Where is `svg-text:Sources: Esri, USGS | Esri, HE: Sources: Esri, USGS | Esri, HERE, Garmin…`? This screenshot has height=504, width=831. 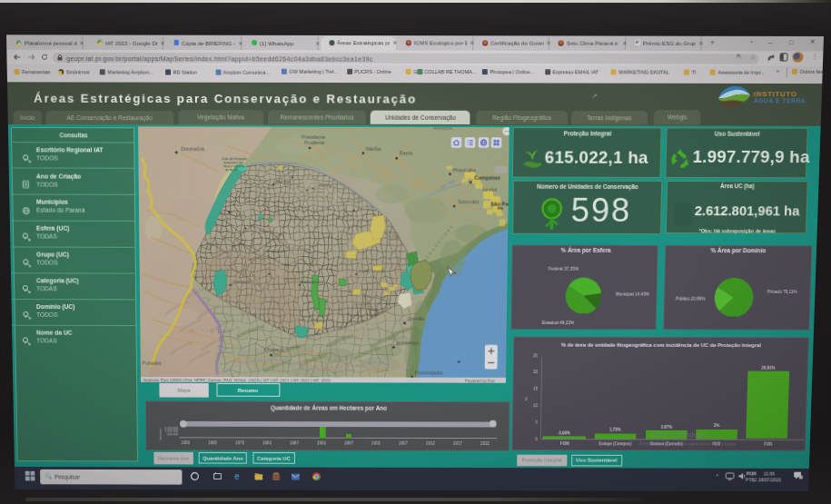
svg-text:Sources: Esri, USGS | Esri, HE: Sources: Esri, USGS | Esri, HERE, Garmin… is located at coordinates (237, 380).